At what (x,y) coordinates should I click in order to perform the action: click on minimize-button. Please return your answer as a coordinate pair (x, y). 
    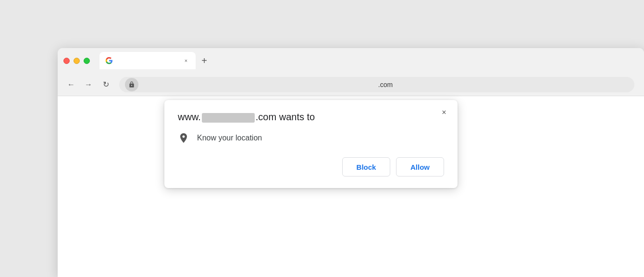
    Looking at the image, I should click on (77, 61).